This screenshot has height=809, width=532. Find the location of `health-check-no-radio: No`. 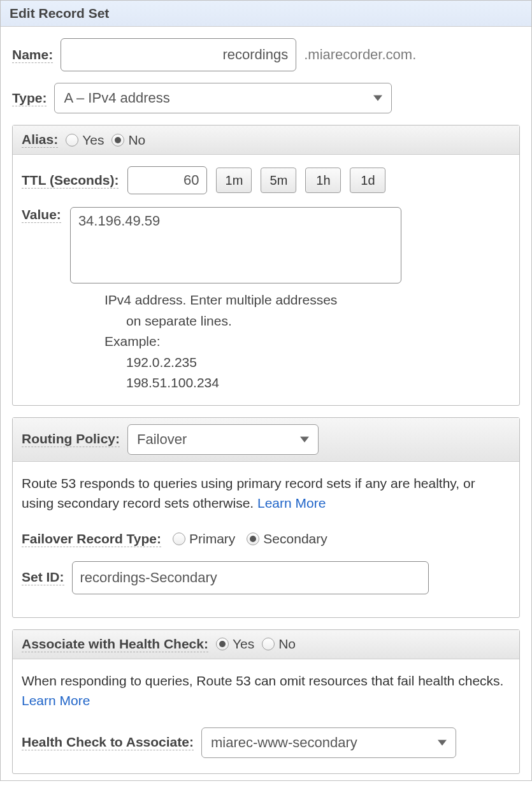

health-check-no-radio: No is located at coordinates (279, 644).